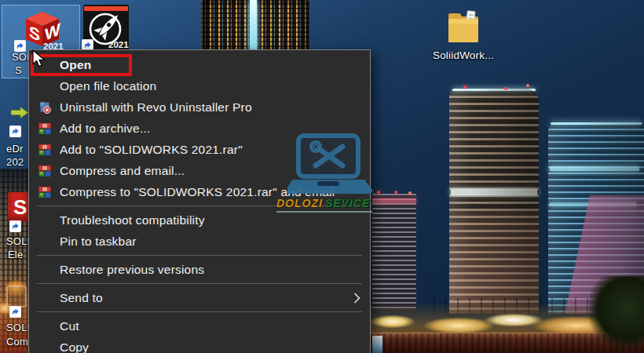 The width and height of the screenshot is (644, 353). I want to click on background-reflection, so click(377, 344).